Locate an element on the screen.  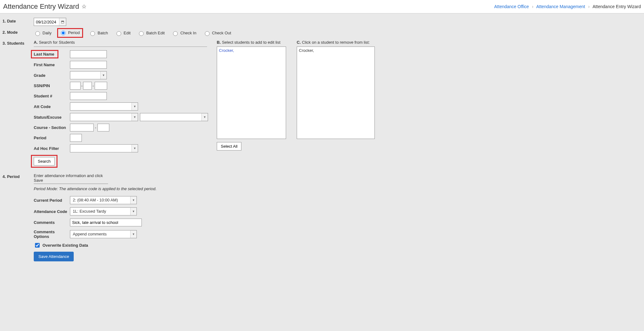
mode-check-in-input is located at coordinates (176, 34).